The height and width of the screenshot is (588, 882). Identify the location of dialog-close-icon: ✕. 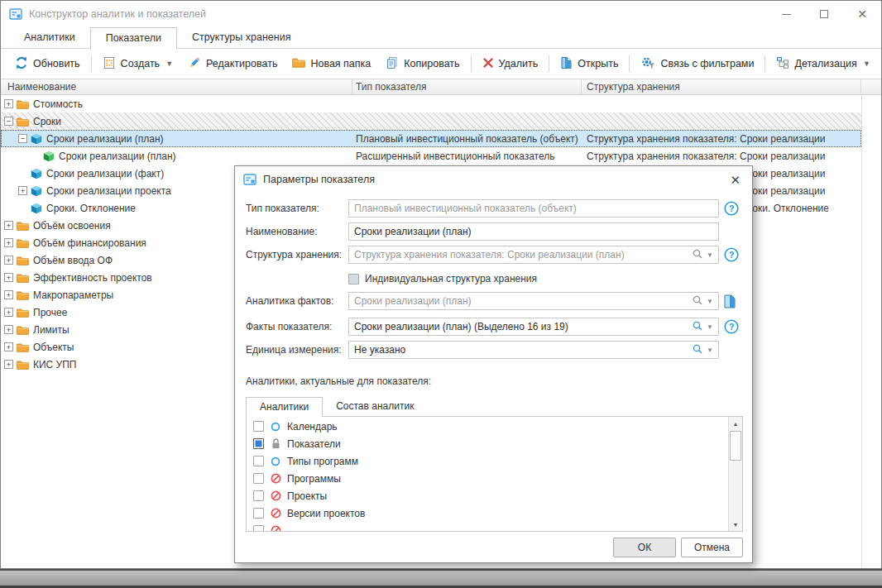
(735, 180).